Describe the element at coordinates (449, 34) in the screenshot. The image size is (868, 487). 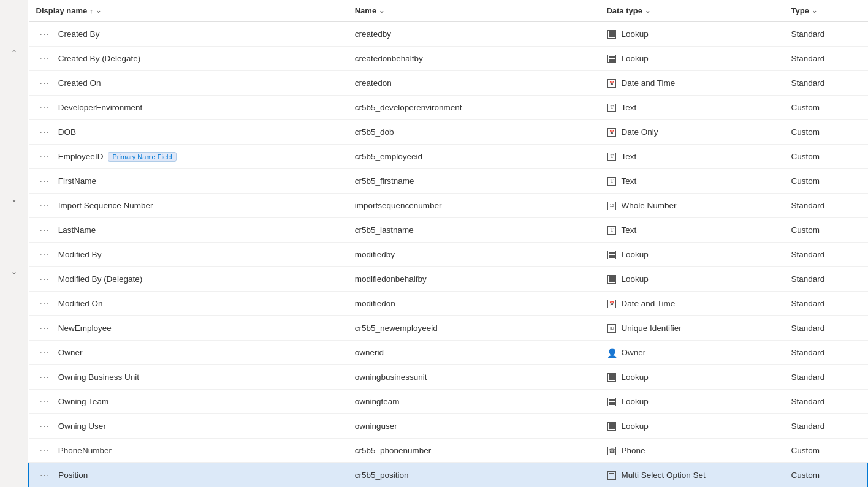
I see `table-row: ···Created Bycreatedby Lookup Standard` at that location.